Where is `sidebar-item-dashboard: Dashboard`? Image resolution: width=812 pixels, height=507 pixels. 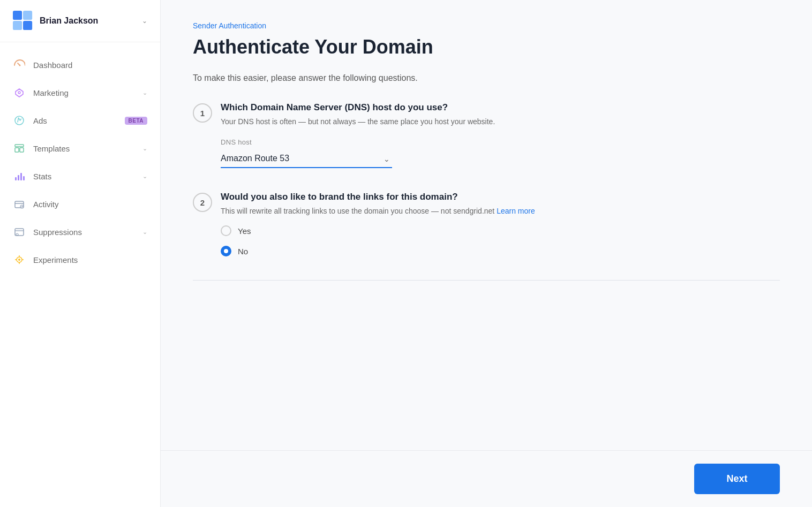 sidebar-item-dashboard: Dashboard is located at coordinates (80, 65).